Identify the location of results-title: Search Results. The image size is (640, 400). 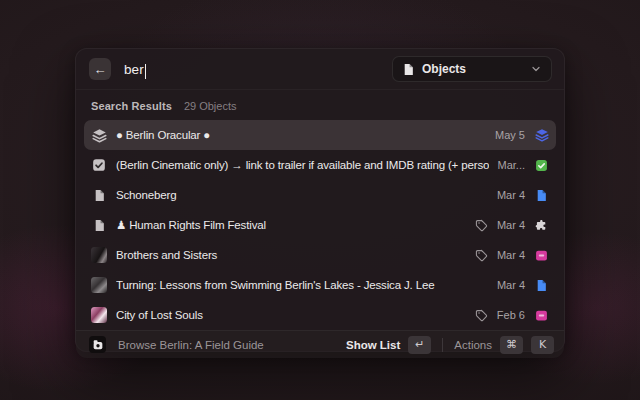
(132, 106).